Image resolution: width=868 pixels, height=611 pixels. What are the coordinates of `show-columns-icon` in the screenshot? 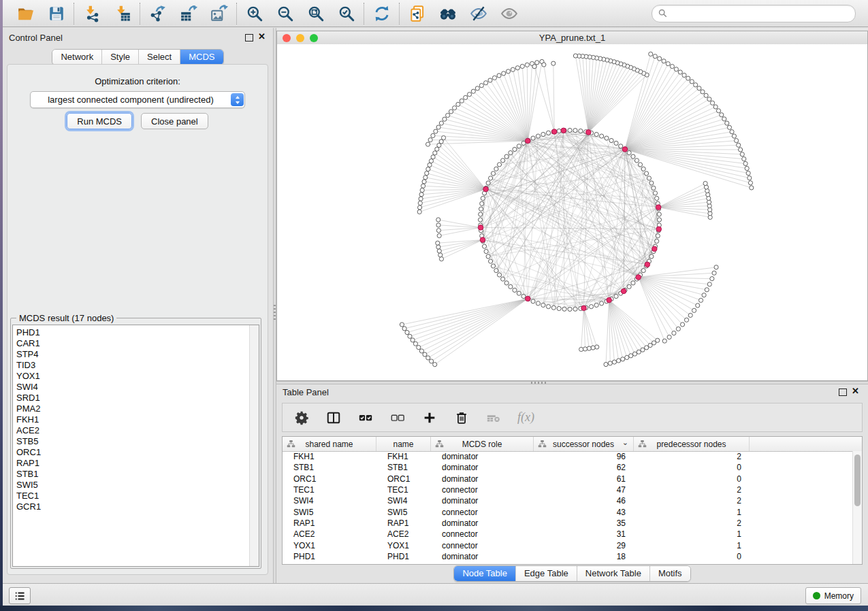 It's located at (334, 418).